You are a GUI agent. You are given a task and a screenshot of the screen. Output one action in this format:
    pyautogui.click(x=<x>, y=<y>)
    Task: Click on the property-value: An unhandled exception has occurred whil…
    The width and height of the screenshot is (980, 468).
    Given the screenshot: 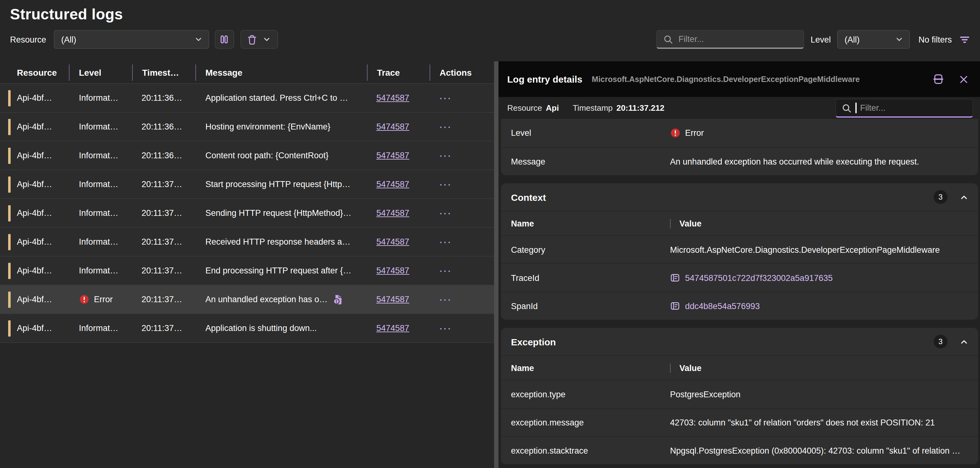 What is the action you would take?
    pyautogui.click(x=824, y=161)
    